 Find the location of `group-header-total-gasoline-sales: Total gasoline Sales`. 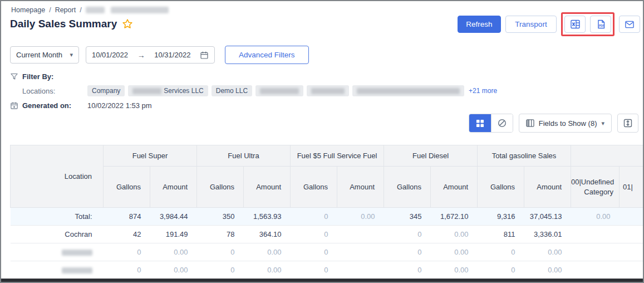

group-header-total-gasoline-sales: Total gasoline Sales is located at coordinates (524, 156).